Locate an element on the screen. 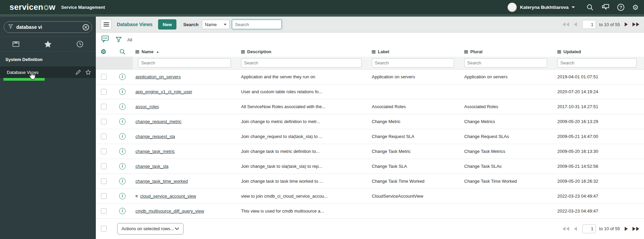  clear-filter-icon is located at coordinates (86, 27).